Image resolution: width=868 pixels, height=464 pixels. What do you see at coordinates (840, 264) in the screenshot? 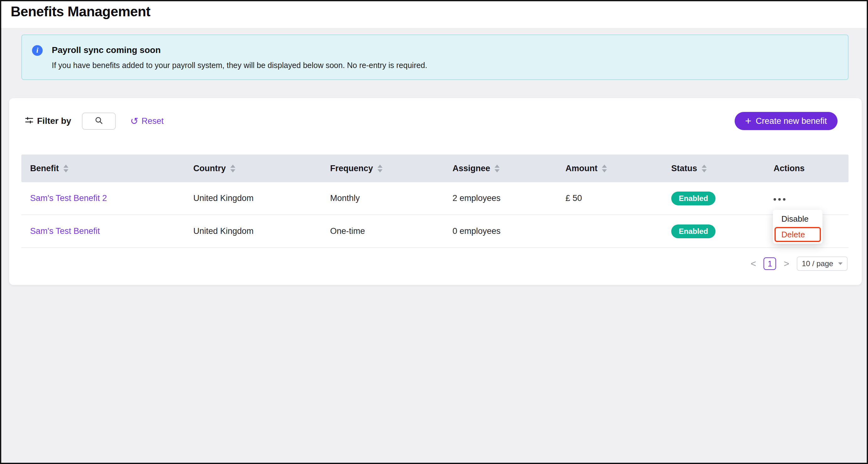
I see `chevron-down-icon` at bounding box center [840, 264].